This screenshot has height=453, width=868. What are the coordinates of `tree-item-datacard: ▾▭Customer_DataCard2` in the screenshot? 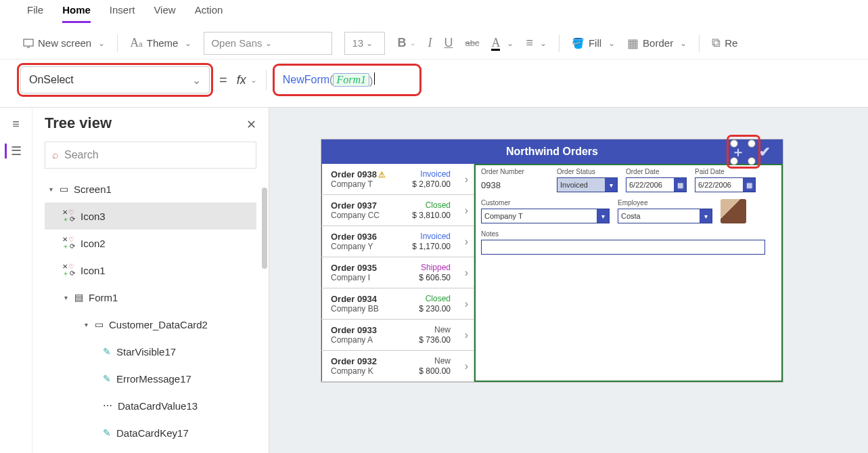 It's located at (150, 324).